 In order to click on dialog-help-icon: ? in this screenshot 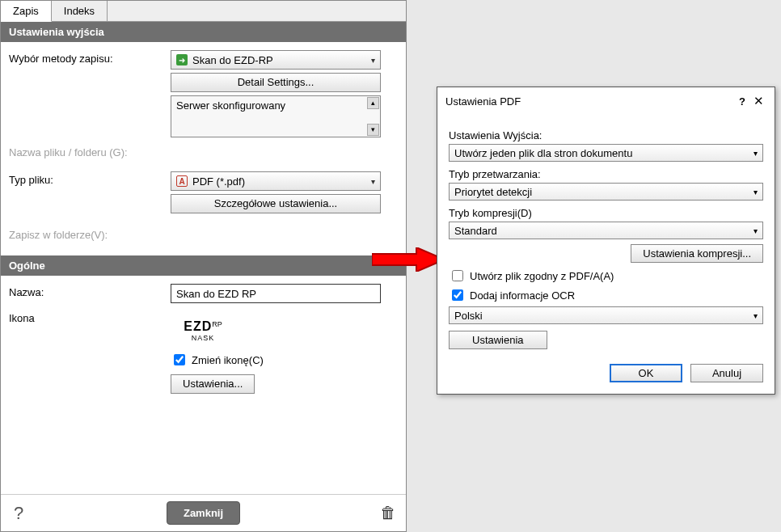, I will do `click(742, 102)`.